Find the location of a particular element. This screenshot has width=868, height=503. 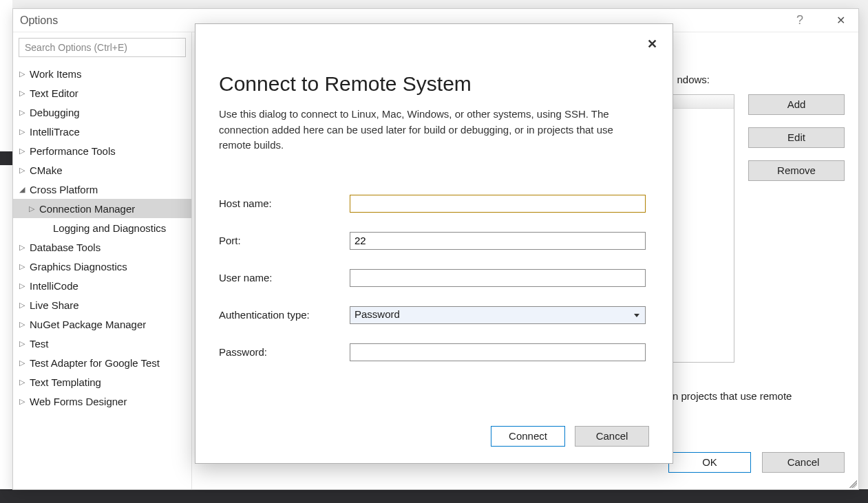

tree-item-live-share: ▷Live Share is located at coordinates (102, 305).